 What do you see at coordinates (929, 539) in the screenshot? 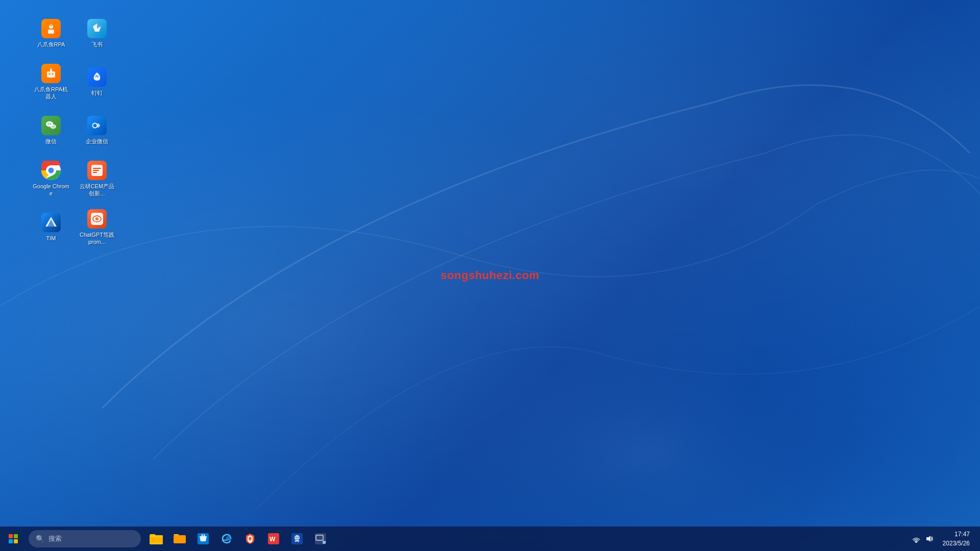
I see `tray-volume-icon` at bounding box center [929, 539].